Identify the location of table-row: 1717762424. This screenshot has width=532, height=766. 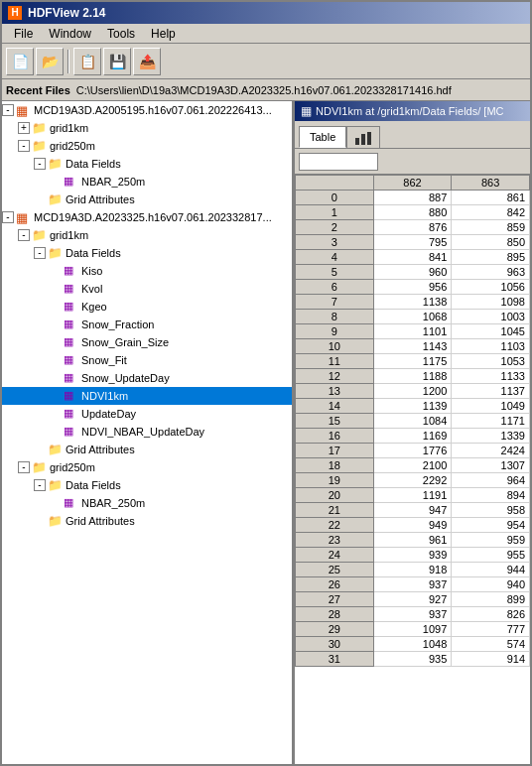
(413, 450).